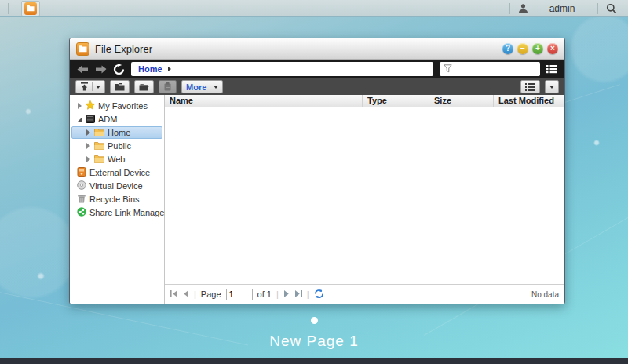  What do you see at coordinates (552, 86) in the screenshot?
I see `view-mode-dropdown-button` at bounding box center [552, 86].